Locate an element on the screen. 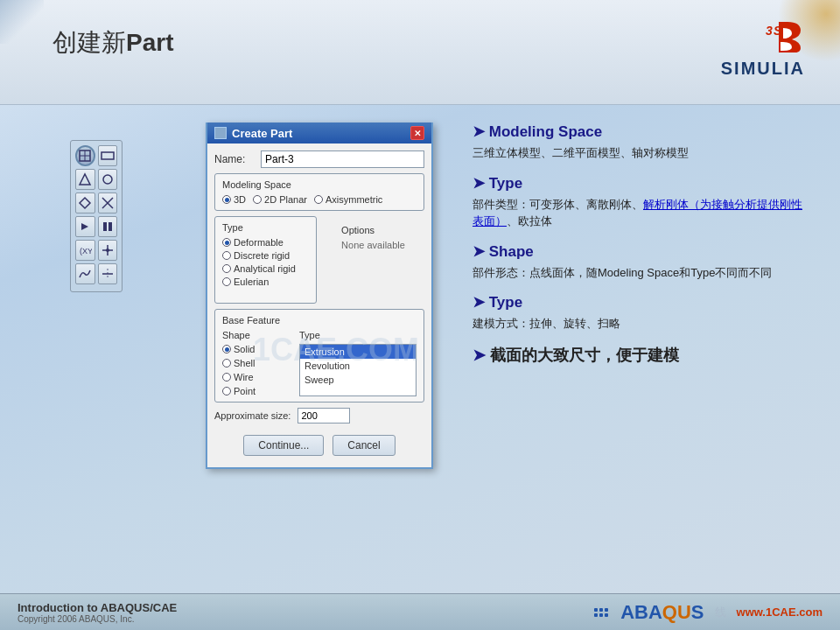 Image resolution: width=840 pixels, height=630 pixels. abaqus-us: S is located at coordinates (698, 612).